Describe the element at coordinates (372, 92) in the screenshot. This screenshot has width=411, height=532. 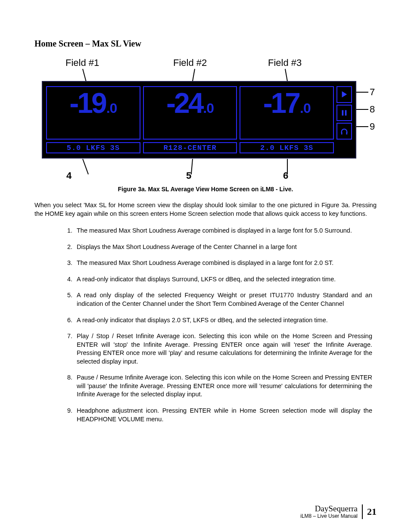
I see `callout-7: 7` at that location.